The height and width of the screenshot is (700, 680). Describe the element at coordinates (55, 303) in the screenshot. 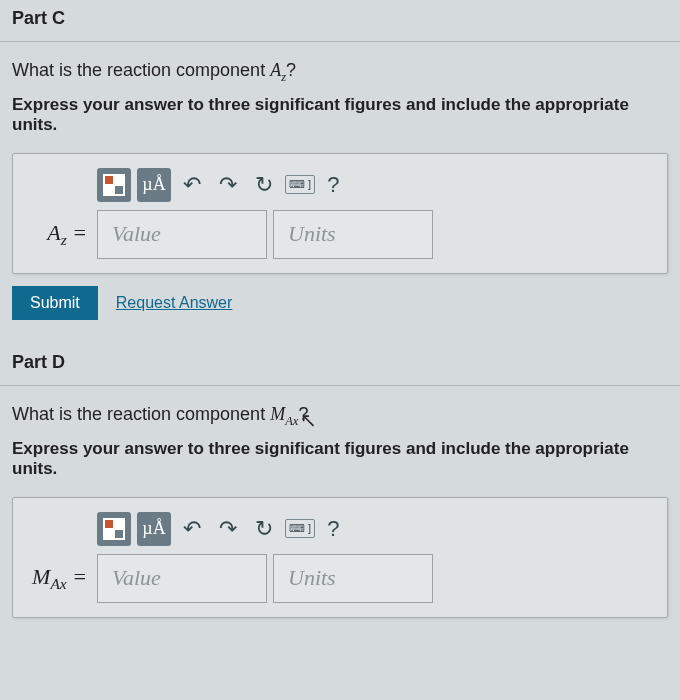

I see `submit-button: Submit` at that location.